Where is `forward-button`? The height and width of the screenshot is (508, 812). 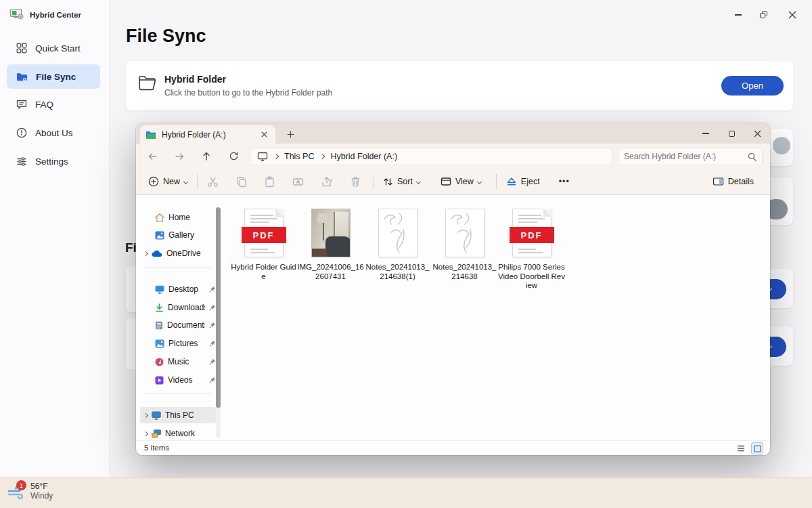 forward-button is located at coordinates (179, 156).